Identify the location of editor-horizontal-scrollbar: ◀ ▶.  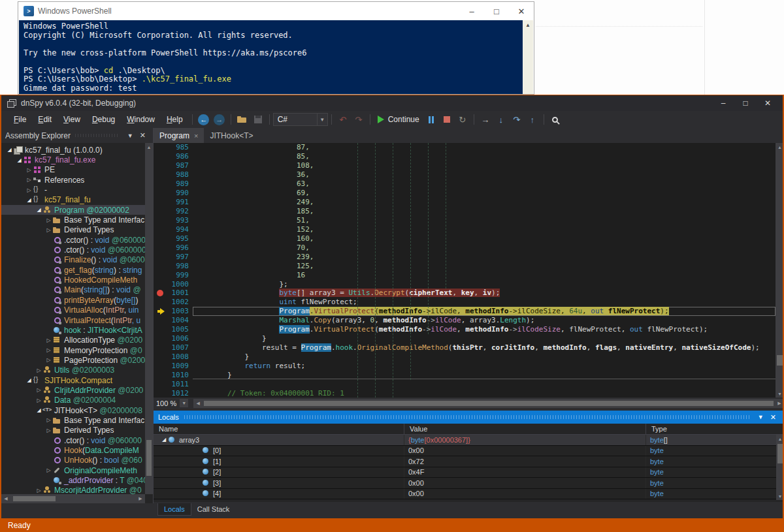
(489, 403).